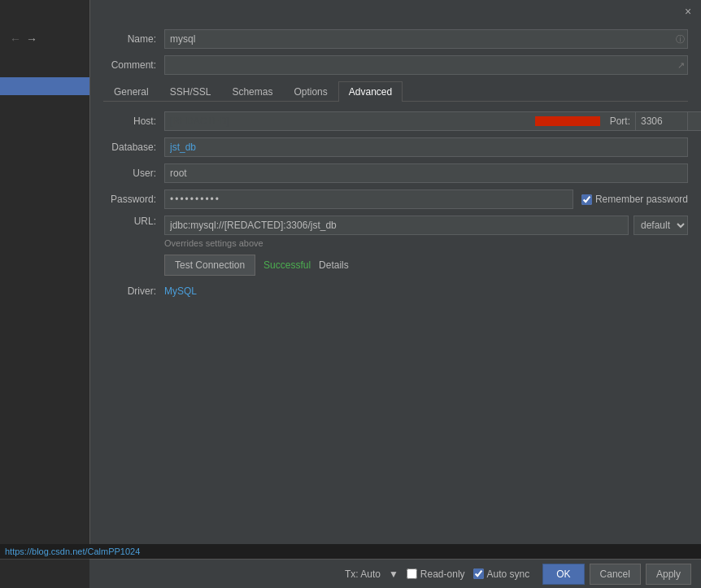  I want to click on database-label: Database:, so click(133, 147).